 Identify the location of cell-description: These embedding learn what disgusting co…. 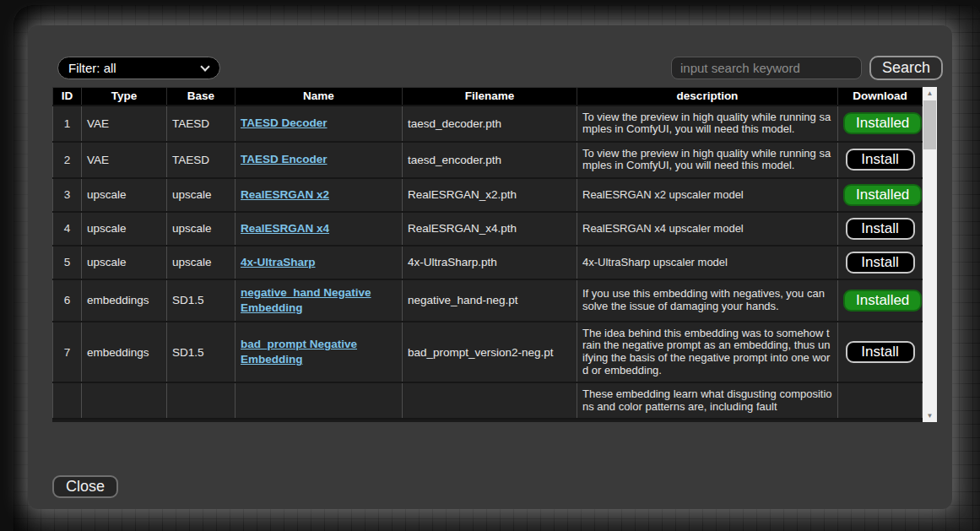
(707, 400).